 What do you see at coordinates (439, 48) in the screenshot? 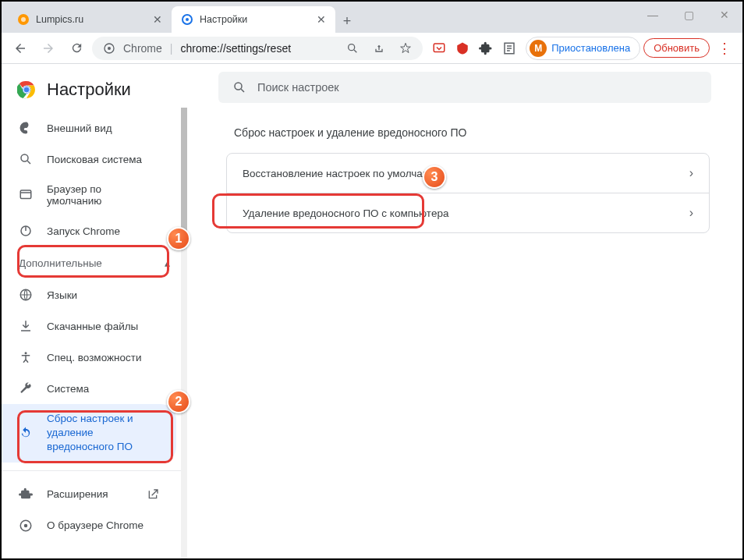
I see `pocket-icon` at bounding box center [439, 48].